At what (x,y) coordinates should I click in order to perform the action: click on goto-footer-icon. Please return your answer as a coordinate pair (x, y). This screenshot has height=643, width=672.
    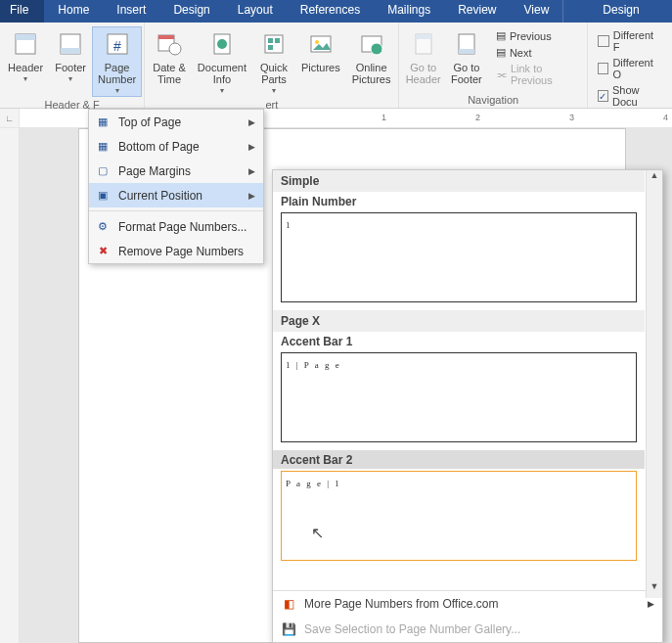
    Looking at the image, I should click on (467, 44).